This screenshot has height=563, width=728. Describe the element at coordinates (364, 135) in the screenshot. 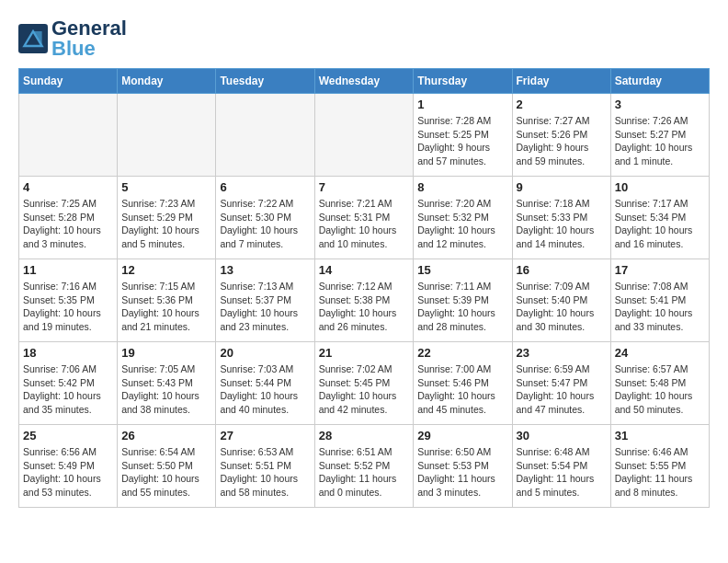

I see `calendar-week-row-1: 1Sunrise: 7:28 AM Sunset: 5:25 PM Daylig…` at that location.